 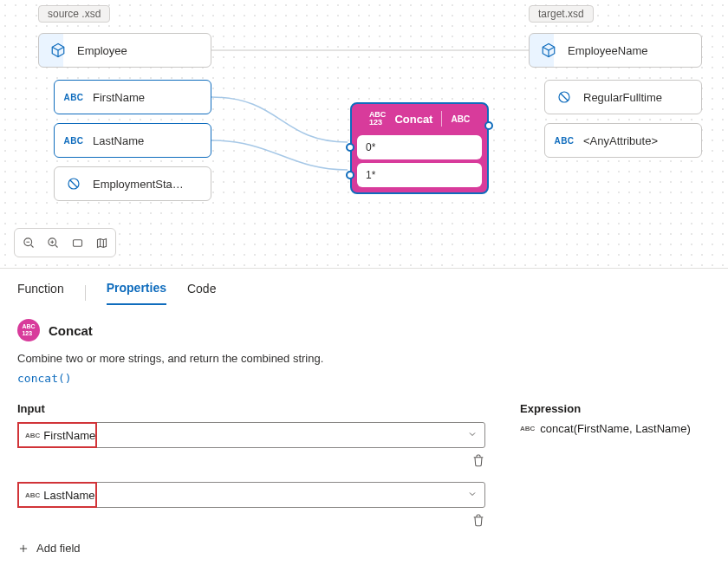 I want to click on concat-node-header: ABC123 Concat ABC, so click(x=419, y=120).